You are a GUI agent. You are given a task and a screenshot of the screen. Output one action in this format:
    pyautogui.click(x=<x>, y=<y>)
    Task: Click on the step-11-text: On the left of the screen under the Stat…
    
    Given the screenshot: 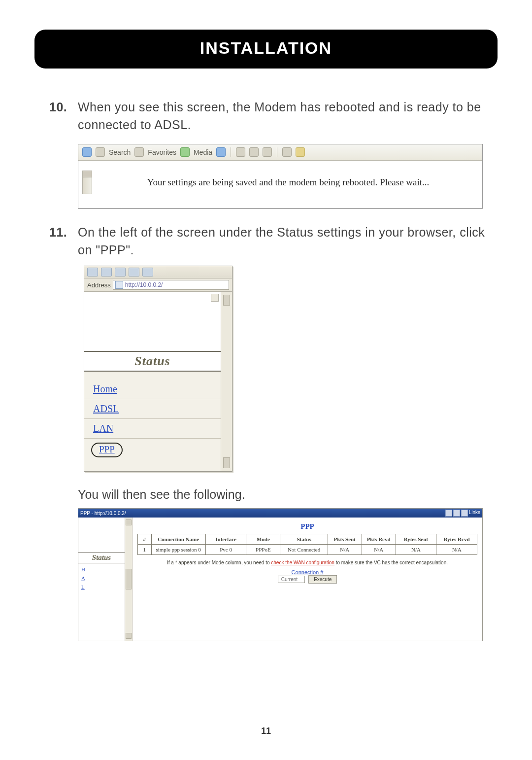 What is the action you would take?
    pyautogui.click(x=283, y=242)
    